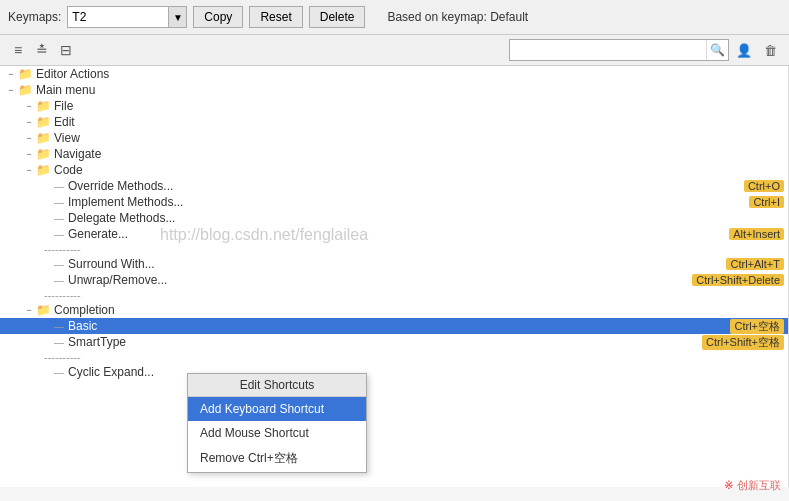 The width and height of the screenshot is (789, 501). What do you see at coordinates (47, 234) in the screenshot?
I see `expand-icon-generate` at bounding box center [47, 234].